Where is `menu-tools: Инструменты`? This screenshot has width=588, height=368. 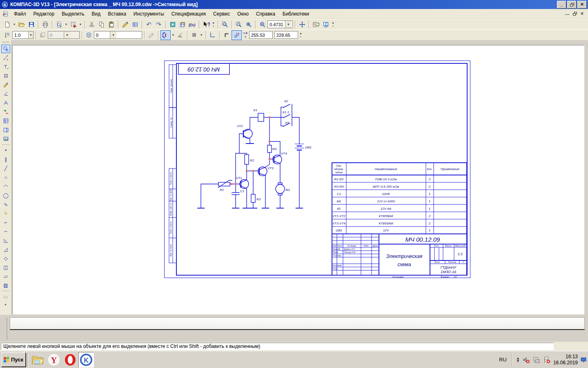
menu-tools: Инструменты is located at coordinates (149, 14).